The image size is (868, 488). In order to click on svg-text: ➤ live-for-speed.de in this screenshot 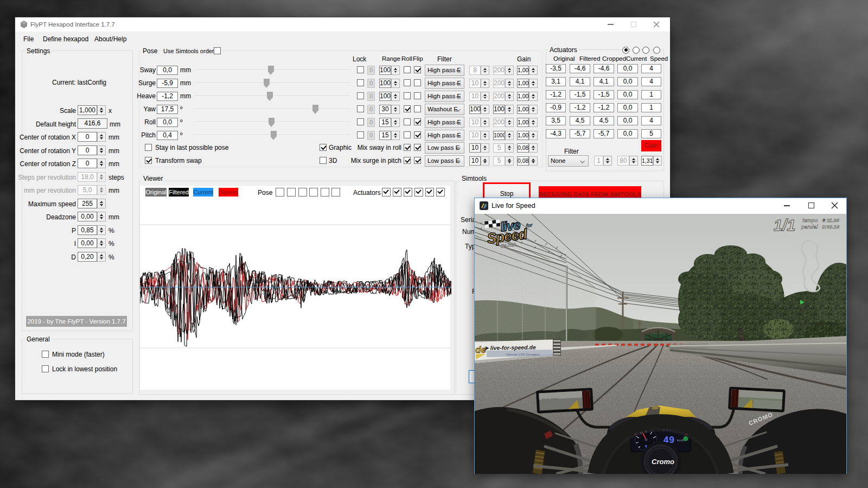, I will do `click(510, 347)`.